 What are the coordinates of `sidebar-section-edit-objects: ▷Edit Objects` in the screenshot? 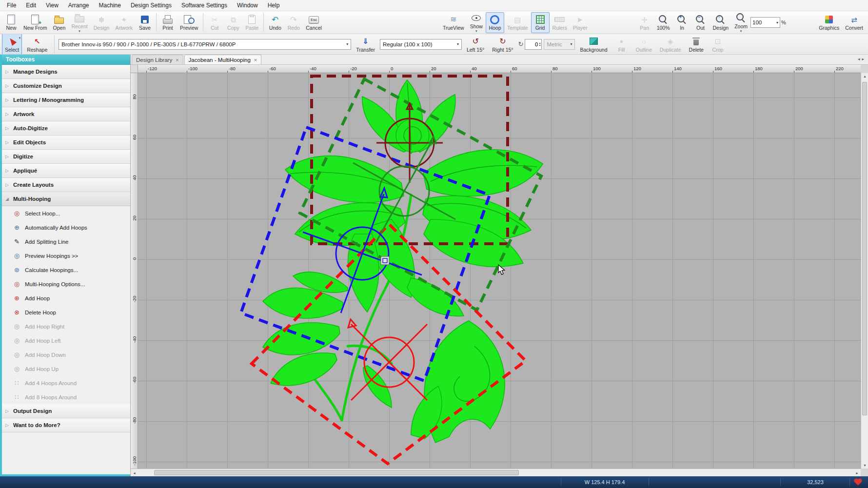 It's located at (66, 142).